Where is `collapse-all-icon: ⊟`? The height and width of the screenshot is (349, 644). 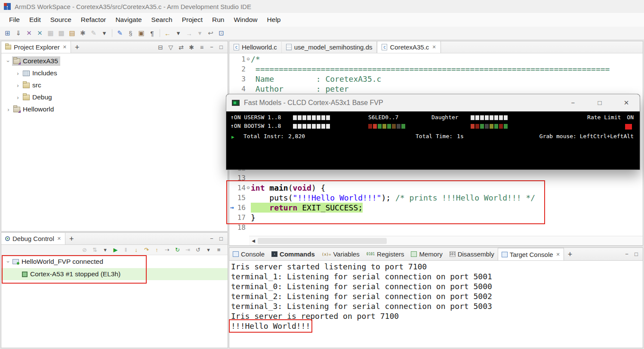 collapse-all-icon: ⊟ is located at coordinates (160, 47).